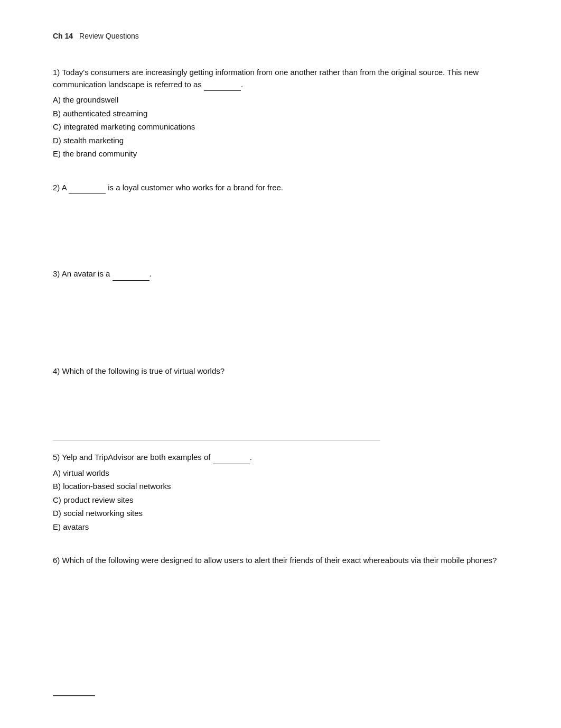  What do you see at coordinates (286, 36) in the screenshot?
I see `page-title: Ch 14 Review Questions` at bounding box center [286, 36].